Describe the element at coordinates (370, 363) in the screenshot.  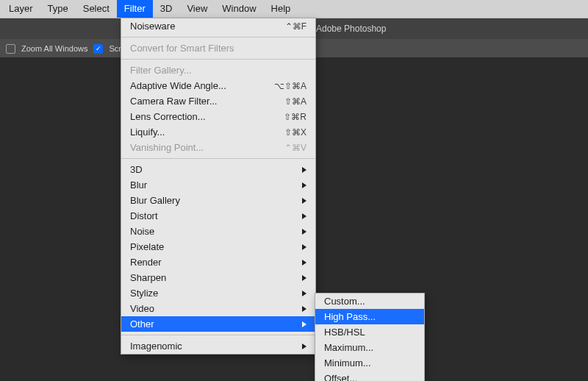
I see `other-minimum: Minimum...` at that location.